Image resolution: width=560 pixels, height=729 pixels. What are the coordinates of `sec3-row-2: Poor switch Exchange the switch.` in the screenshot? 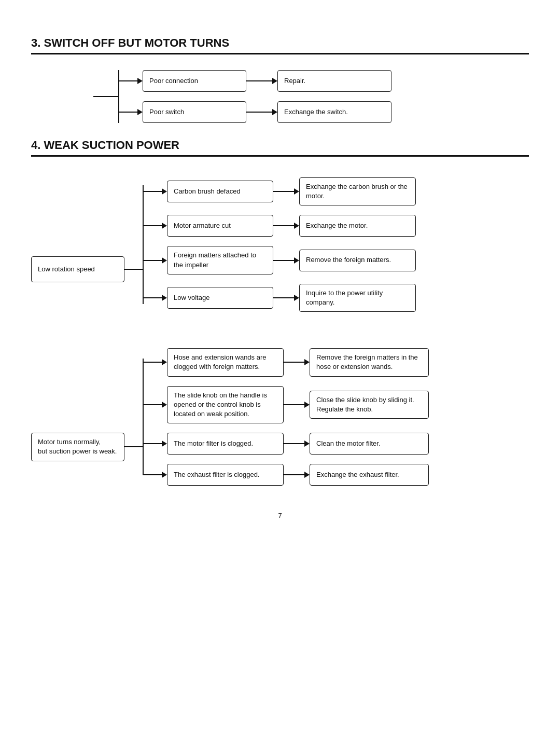 It's located at (255, 112).